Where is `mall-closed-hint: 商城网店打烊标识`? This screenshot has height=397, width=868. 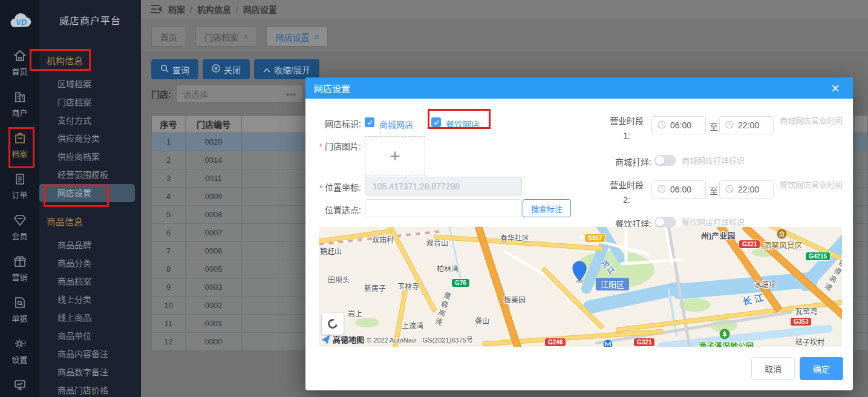
mall-closed-hint: 商城网店打烊标识 is located at coordinates (713, 161).